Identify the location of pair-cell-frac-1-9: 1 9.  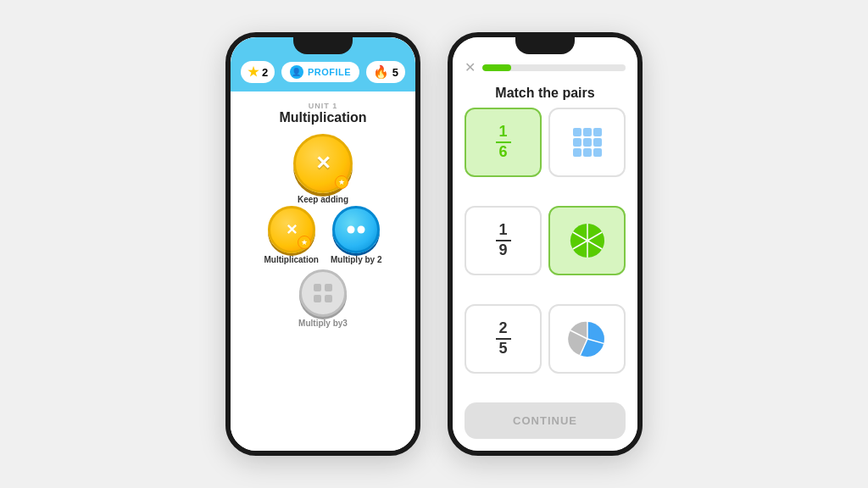
(504, 241).